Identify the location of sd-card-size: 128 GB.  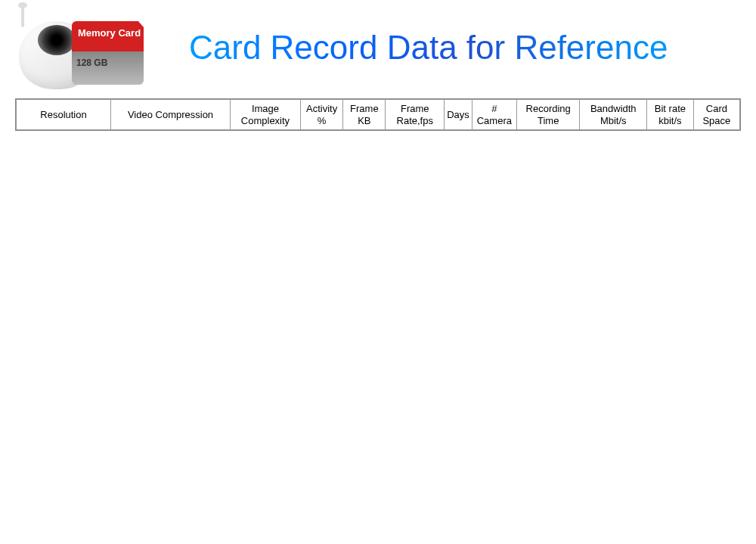
(92, 63).